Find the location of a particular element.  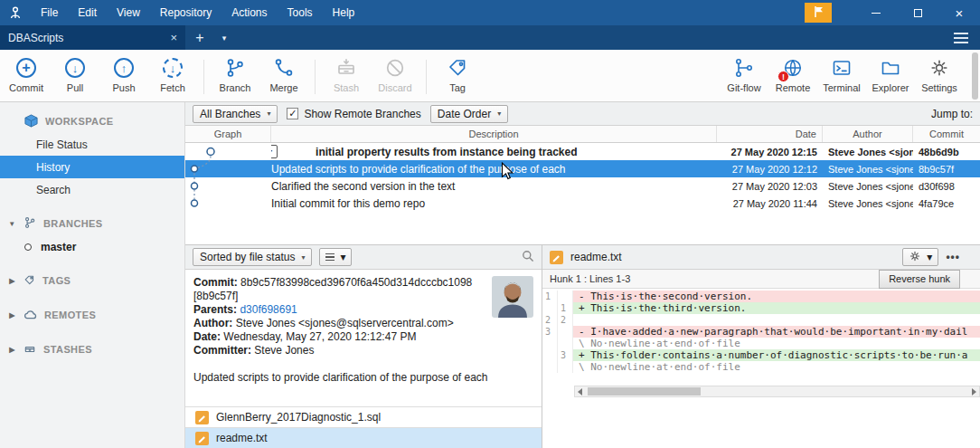

commit-hash-line: Commit: 8b9c57f83998ced39670f6a450d314dc… is located at coordinates (363, 290).